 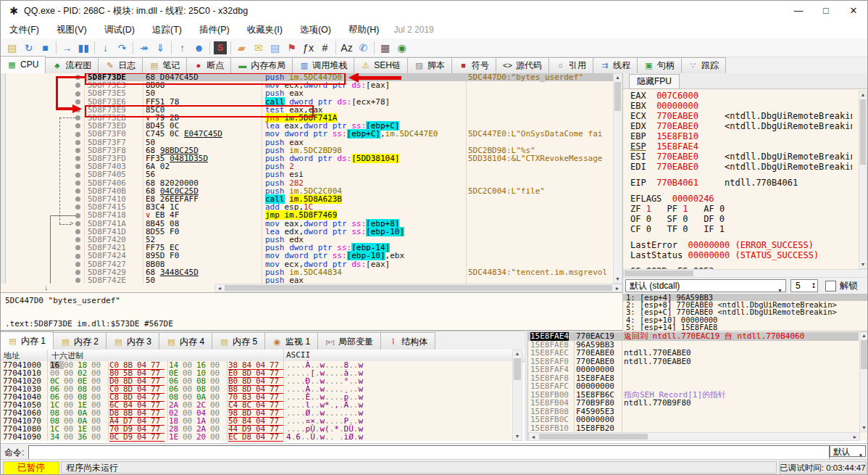 What do you see at coordinates (693, 429) in the screenshot?
I see `stack-row: 15E8FB1015E8FB20` at bounding box center [693, 429].